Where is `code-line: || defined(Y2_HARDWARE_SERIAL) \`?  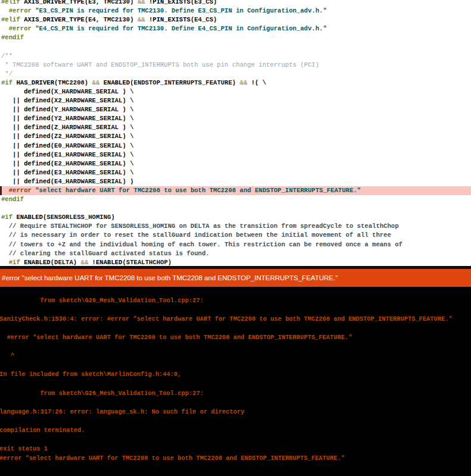 code-line: || defined(Y2_HARDWARE_SERIAL) \ is located at coordinates (236, 119).